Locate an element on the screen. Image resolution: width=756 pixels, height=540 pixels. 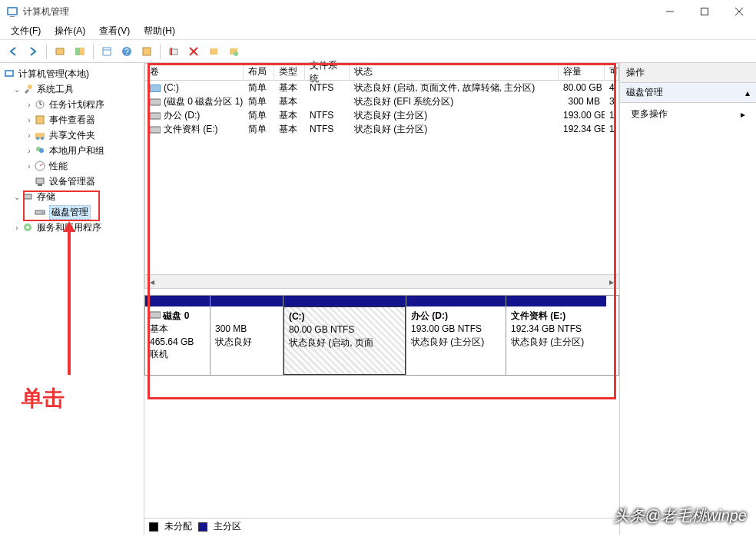
folder-share-icon is located at coordinates (40, 135).